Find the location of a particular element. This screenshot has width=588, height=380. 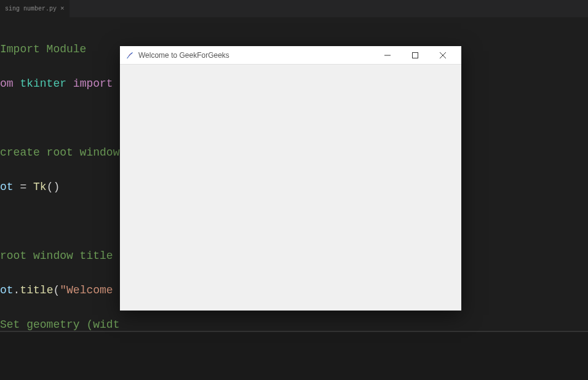

code-keyword: import is located at coordinates (93, 84).